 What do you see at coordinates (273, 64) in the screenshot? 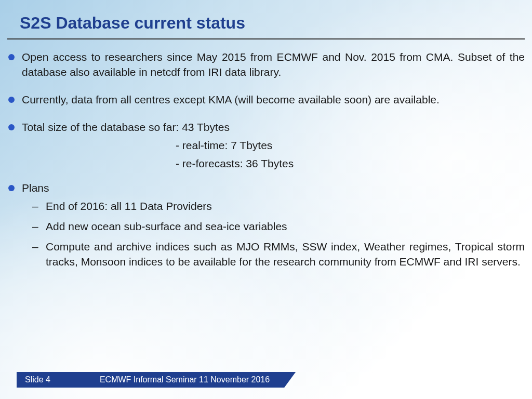
I see `bullet-text: Open access to researchers since May 201…` at bounding box center [273, 64].